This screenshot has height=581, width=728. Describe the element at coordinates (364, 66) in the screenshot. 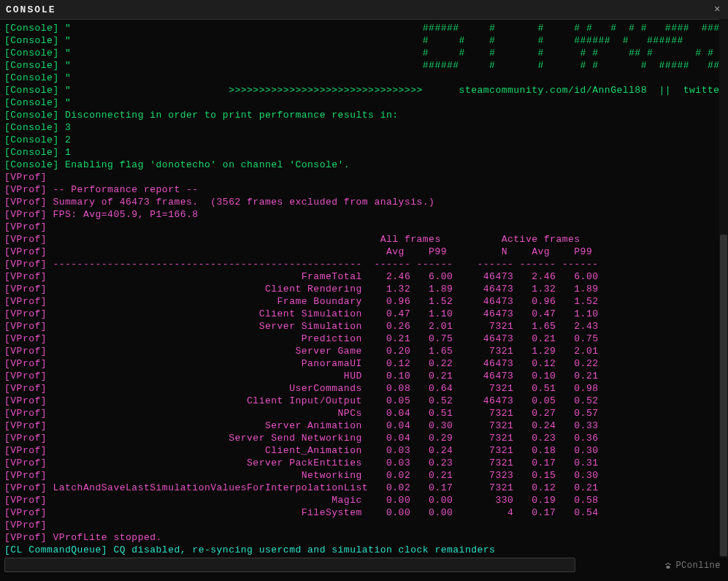

I see `console-line: [Console] " ###### # # # # # ##### #####…` at that location.